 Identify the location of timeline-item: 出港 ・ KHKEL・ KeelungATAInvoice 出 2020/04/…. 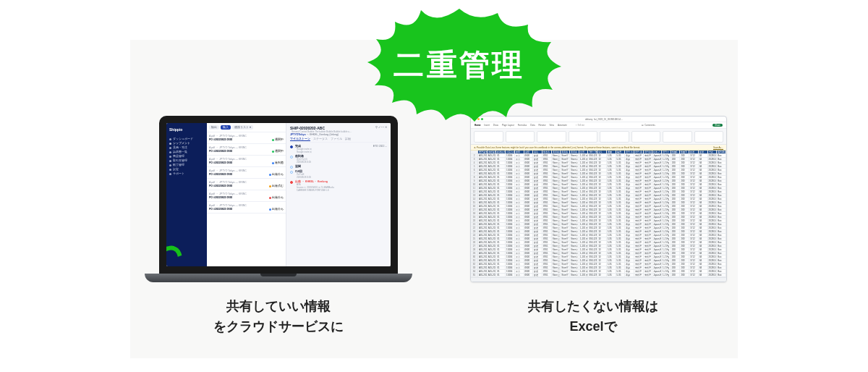
(339, 186).